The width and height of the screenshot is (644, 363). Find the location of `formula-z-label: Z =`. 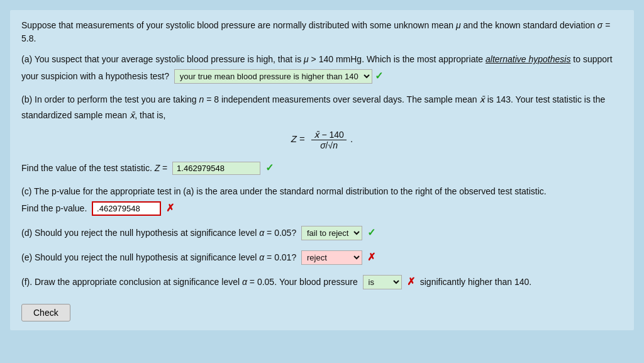

formula-z-label: Z = is located at coordinates (299, 140).